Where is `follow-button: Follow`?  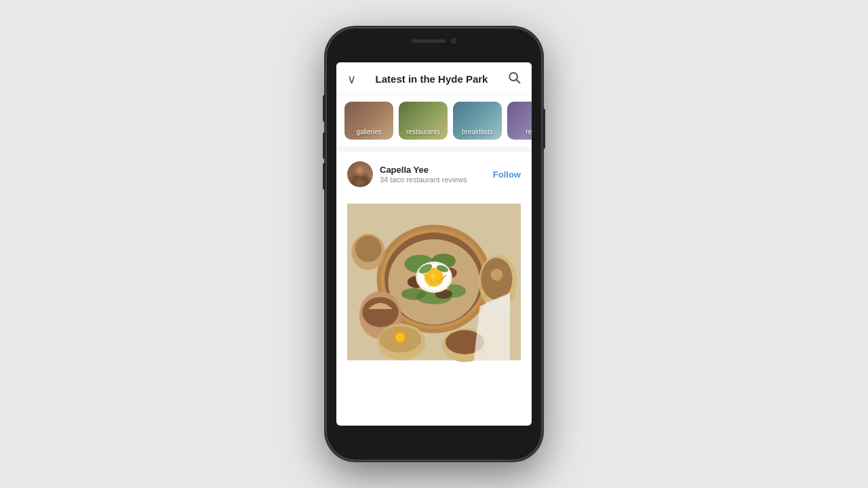
follow-button: Follow is located at coordinates (507, 175).